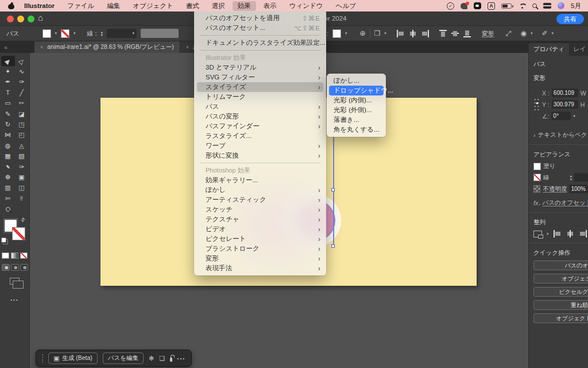  Describe the element at coordinates (41, 47) in the screenshot. I see `close-tab-icon: ×` at that location.